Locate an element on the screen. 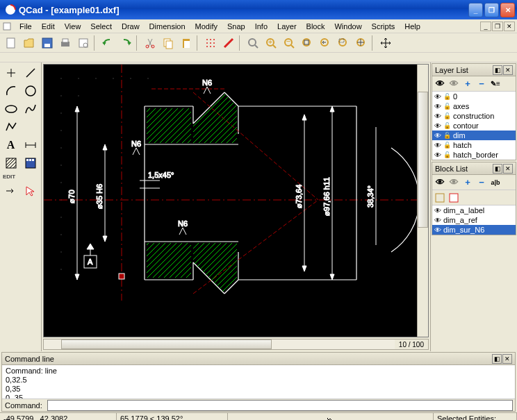  add-block-icon: + is located at coordinates (468, 183).